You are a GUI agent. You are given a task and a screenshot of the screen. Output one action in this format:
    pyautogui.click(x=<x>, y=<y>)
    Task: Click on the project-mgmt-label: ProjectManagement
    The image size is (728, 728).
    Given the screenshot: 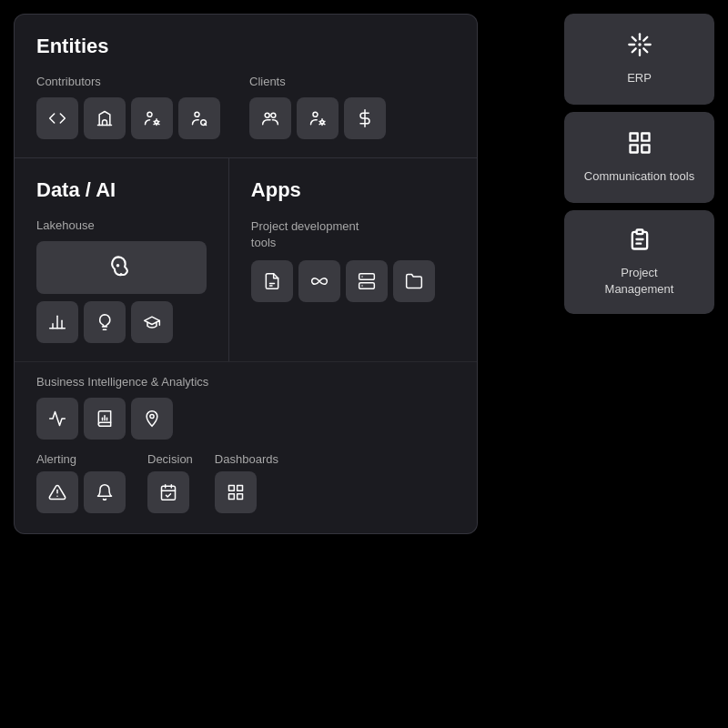 What is the action you would take?
    pyautogui.click(x=640, y=281)
    